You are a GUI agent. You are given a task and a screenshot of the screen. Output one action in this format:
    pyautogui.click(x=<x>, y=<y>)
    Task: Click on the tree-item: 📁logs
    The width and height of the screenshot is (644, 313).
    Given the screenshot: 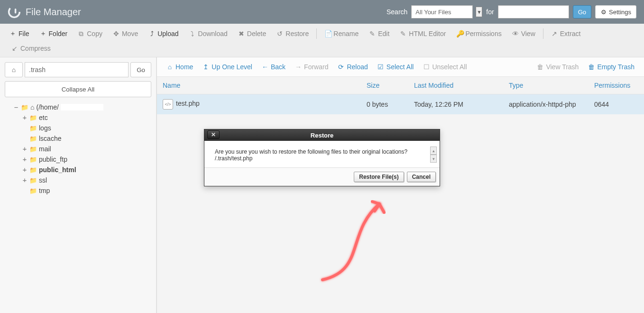 What is the action you would take?
    pyautogui.click(x=86, y=128)
    